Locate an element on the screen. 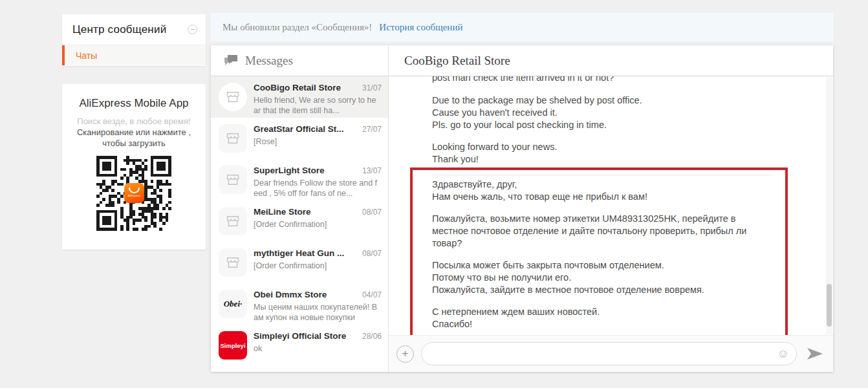 The height and width of the screenshot is (388, 868). mobile-app-instruction-line2: чтобы загрузить is located at coordinates (134, 144).